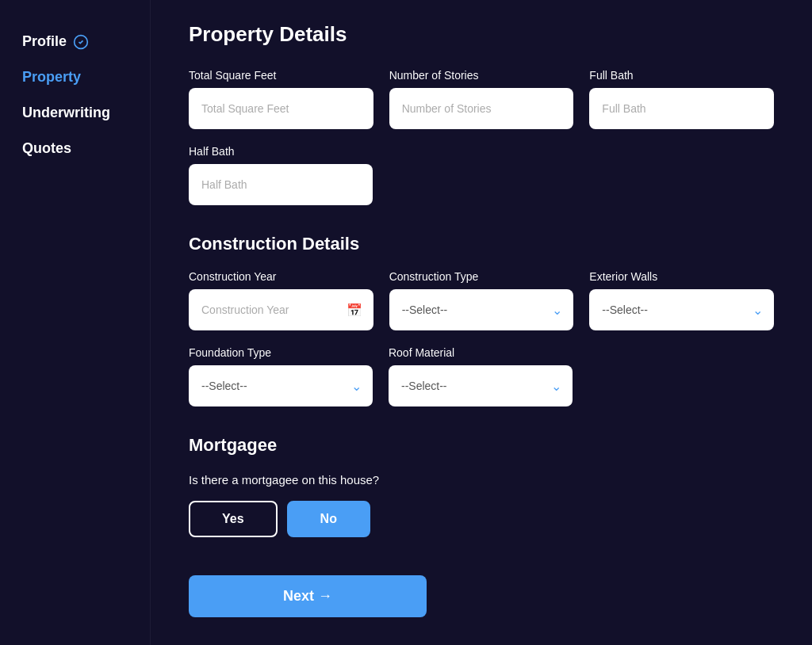 The image size is (812, 645). I want to click on construction-row1: Construction Year 📅 Construction Type --…, so click(481, 300).